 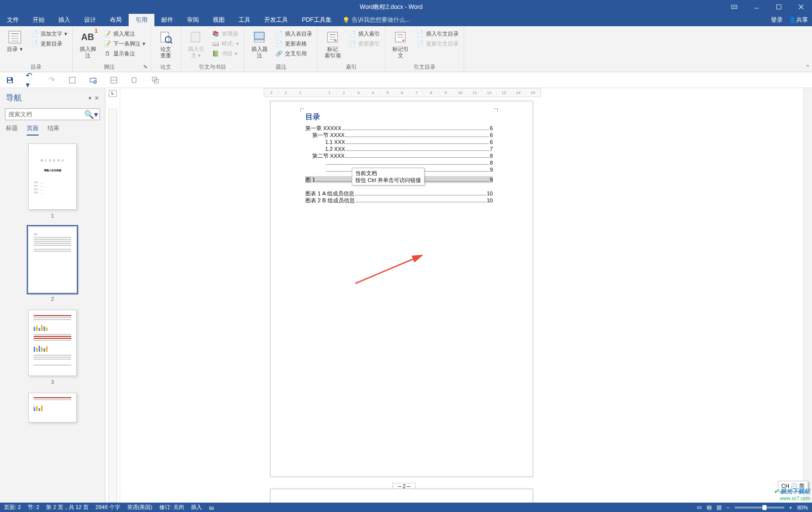 I want to click on tab-mail: 邮件, so click(x=167, y=20).